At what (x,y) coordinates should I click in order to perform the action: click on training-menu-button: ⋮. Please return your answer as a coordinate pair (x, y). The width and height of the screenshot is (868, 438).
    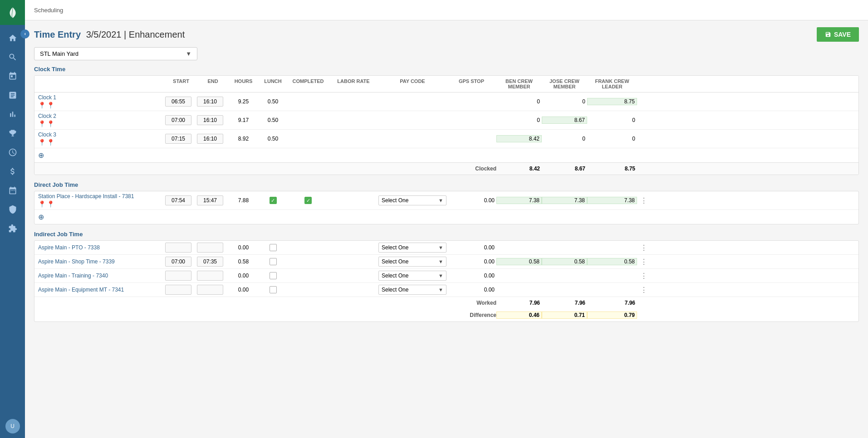
    Looking at the image, I should click on (644, 276).